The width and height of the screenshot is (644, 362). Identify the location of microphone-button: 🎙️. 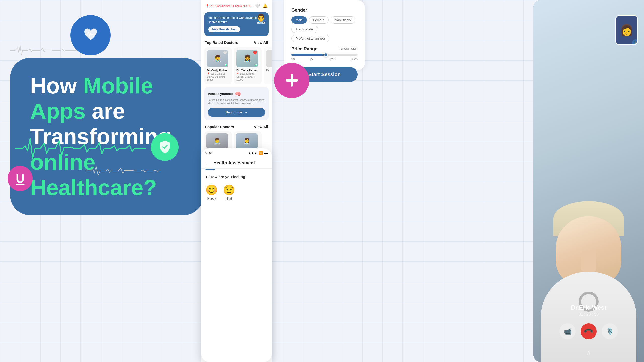
(610, 331).